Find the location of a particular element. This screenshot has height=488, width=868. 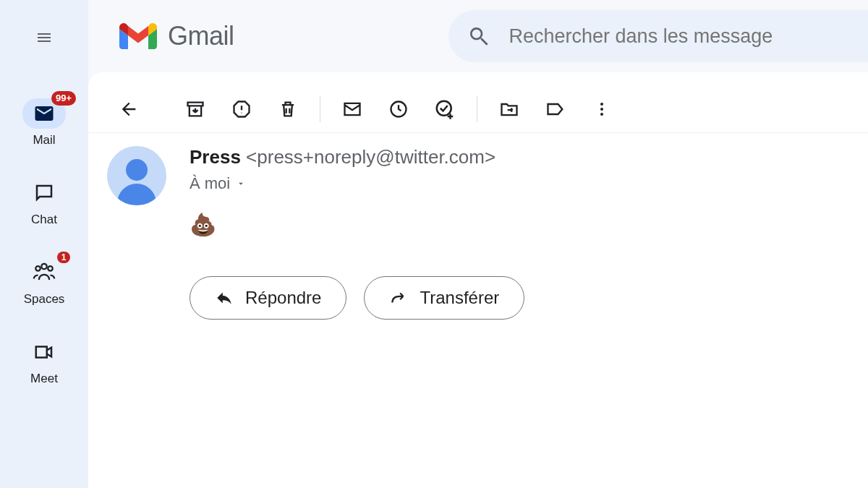

search-input is located at coordinates (689, 36).